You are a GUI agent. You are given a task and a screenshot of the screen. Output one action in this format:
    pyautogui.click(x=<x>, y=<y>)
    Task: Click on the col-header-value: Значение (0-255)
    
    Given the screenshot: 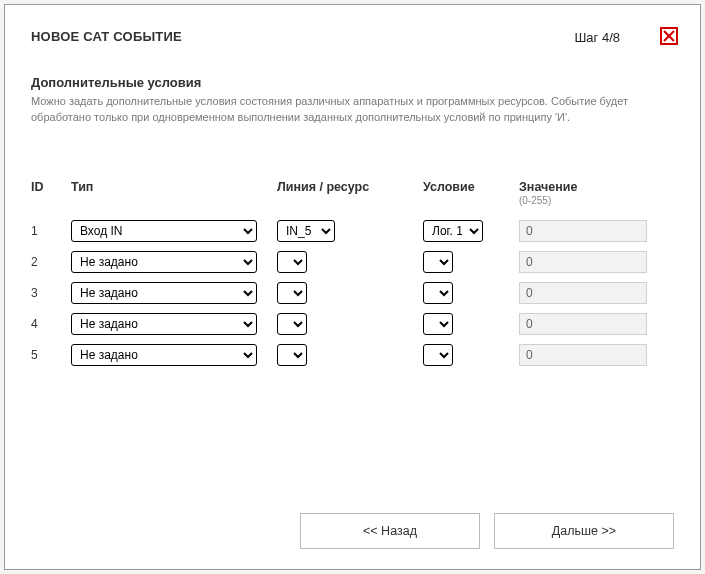 What is the action you would take?
    pyautogui.click(x=589, y=193)
    